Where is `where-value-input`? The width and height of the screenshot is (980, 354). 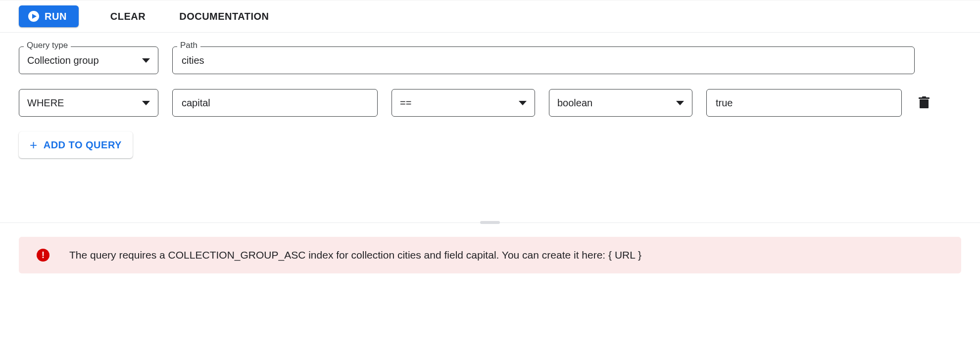 where-value-input is located at coordinates (804, 103).